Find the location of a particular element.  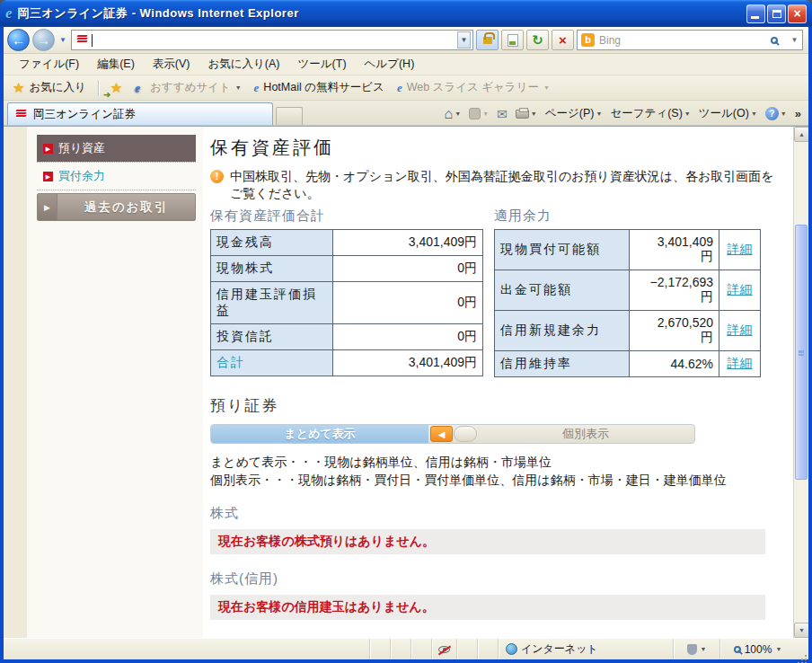

address-history-dropdown: ▼ is located at coordinates (463, 40).